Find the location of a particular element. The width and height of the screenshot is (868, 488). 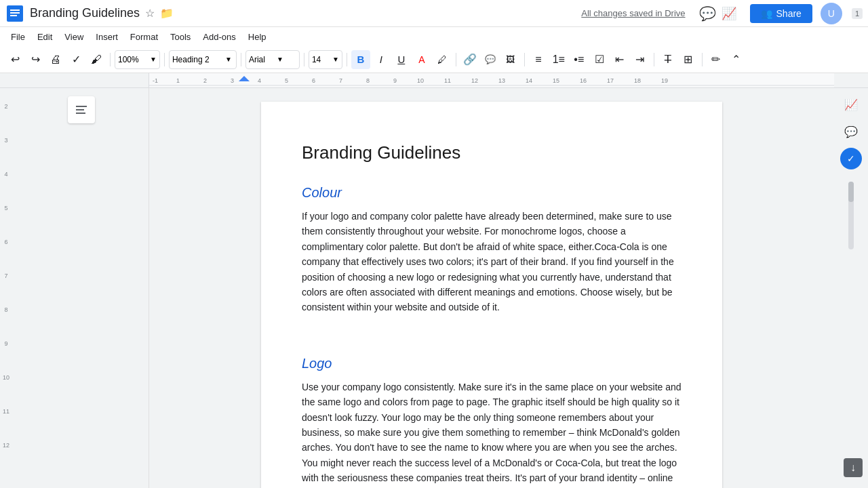

svg-text: 7 is located at coordinates (340, 81).